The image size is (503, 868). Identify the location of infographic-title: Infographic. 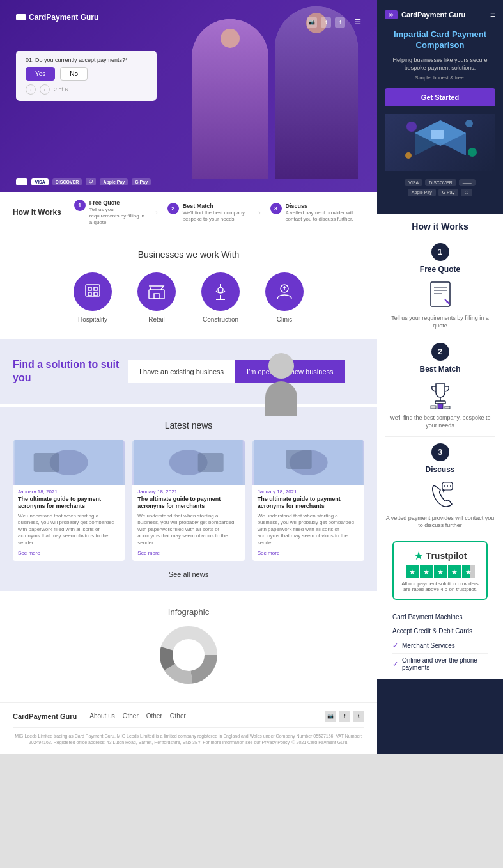
(189, 612).